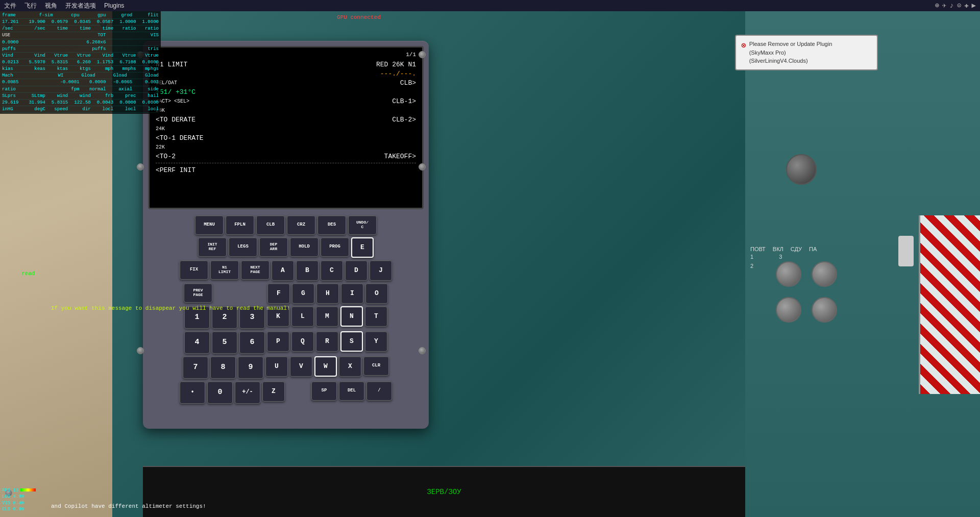 The width and height of the screenshot is (980, 517). What do you see at coordinates (303, 293) in the screenshot?
I see `key-g: G` at bounding box center [303, 293].